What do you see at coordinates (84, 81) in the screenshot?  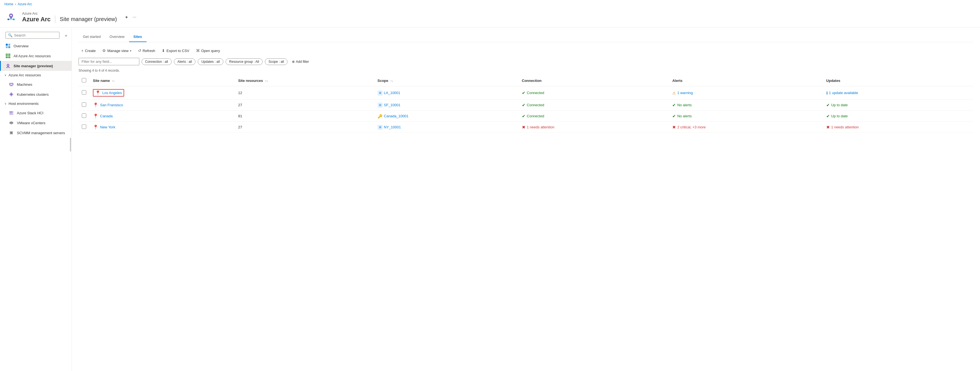 I see `select-all-col` at bounding box center [84, 81].